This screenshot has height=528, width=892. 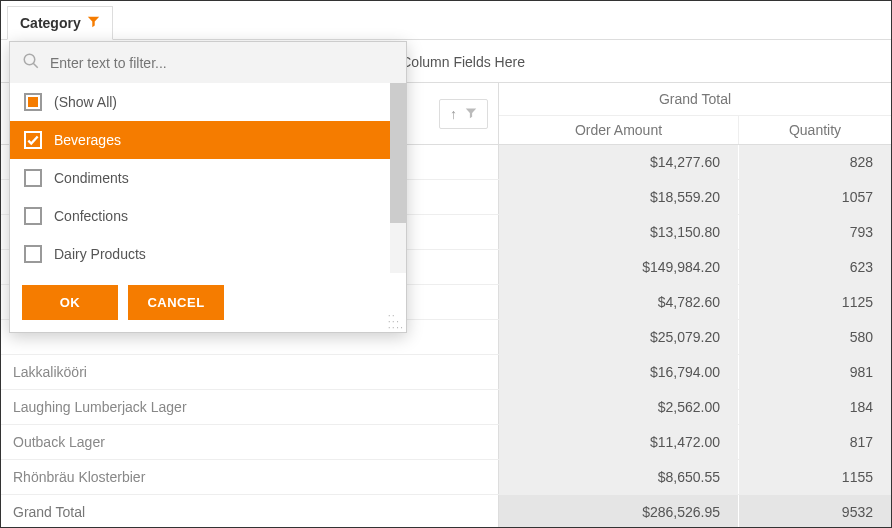 What do you see at coordinates (176, 302) in the screenshot?
I see `cancel-button: CANCEL` at bounding box center [176, 302].